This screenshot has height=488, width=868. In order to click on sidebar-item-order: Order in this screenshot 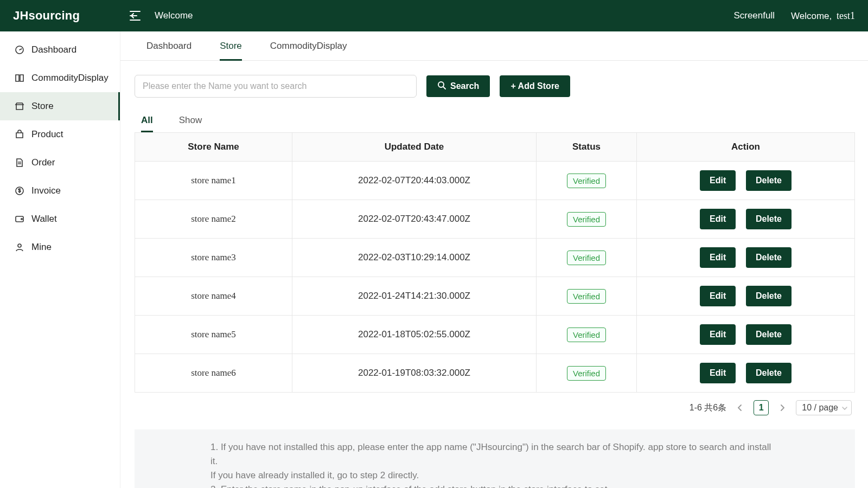, I will do `click(60, 163)`.